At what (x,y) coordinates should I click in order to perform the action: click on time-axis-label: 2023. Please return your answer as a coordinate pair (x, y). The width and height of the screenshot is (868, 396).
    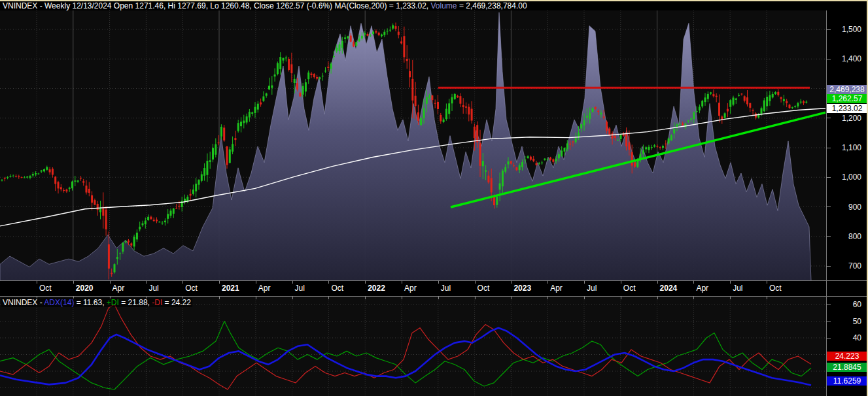
    Looking at the image, I should click on (522, 288).